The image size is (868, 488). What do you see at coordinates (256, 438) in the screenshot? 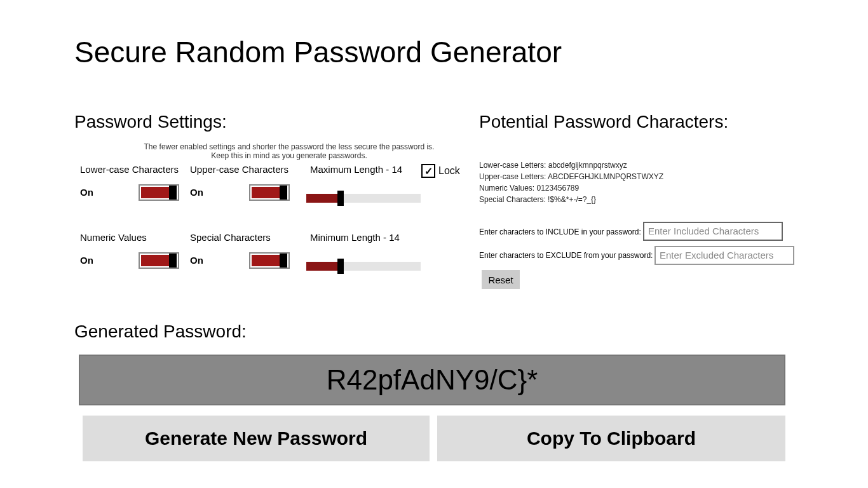
I see `generate-button: Generate New Password` at bounding box center [256, 438].